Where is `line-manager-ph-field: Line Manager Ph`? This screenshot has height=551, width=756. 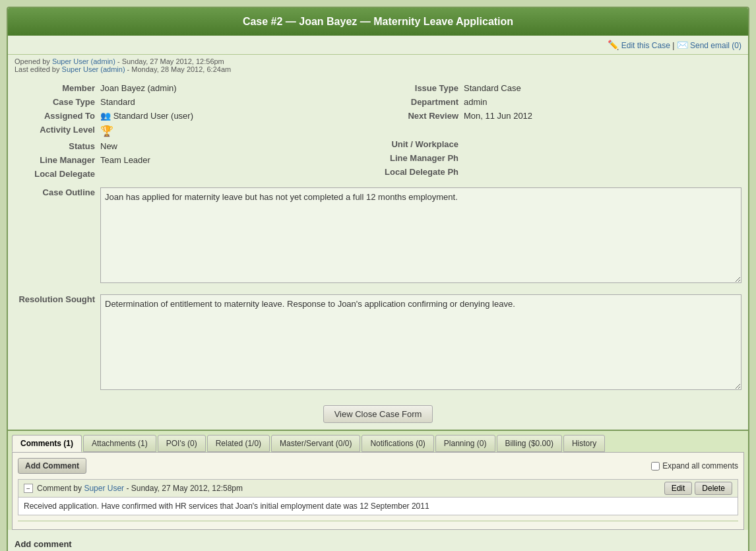
line-manager-ph-field: Line Manager Ph is located at coordinates (559, 158).